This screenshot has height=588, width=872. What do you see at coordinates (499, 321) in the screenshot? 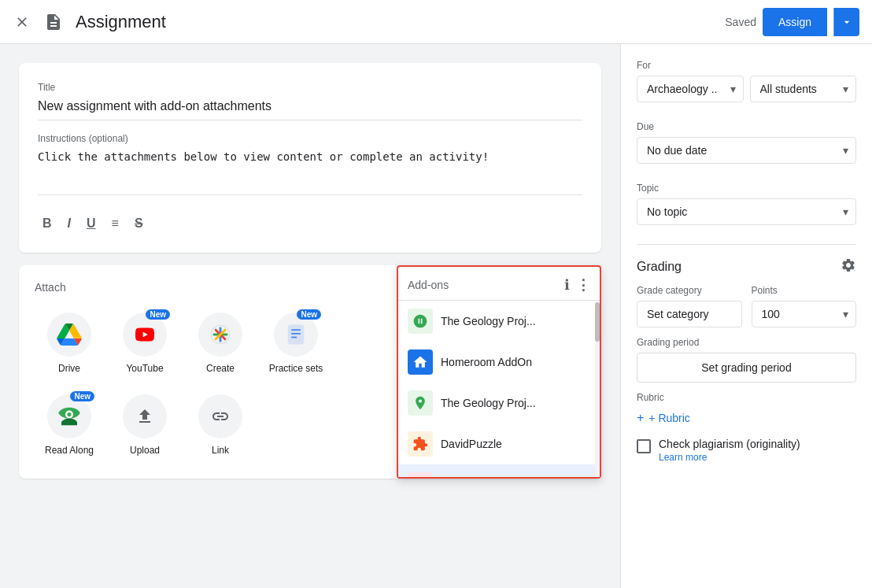
I see `addon-item-geology1: The Geology Proj...` at bounding box center [499, 321].